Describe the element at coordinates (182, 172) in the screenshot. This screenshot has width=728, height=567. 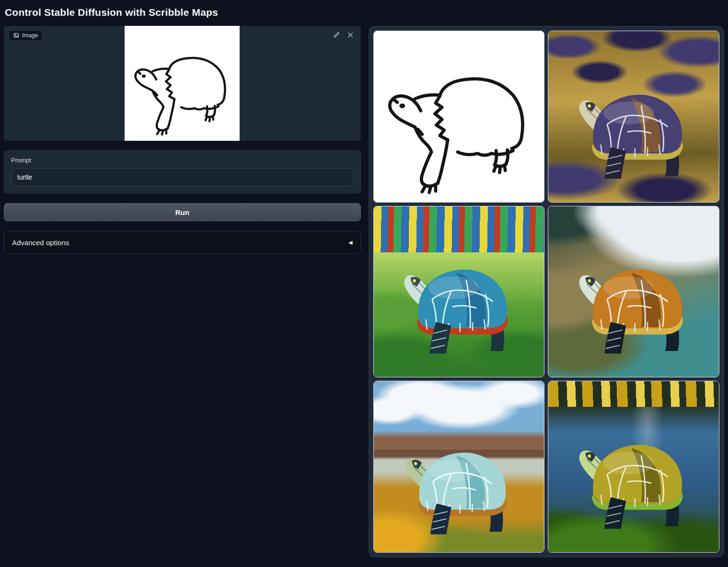
I see `prompt-panel: Prompt` at that location.